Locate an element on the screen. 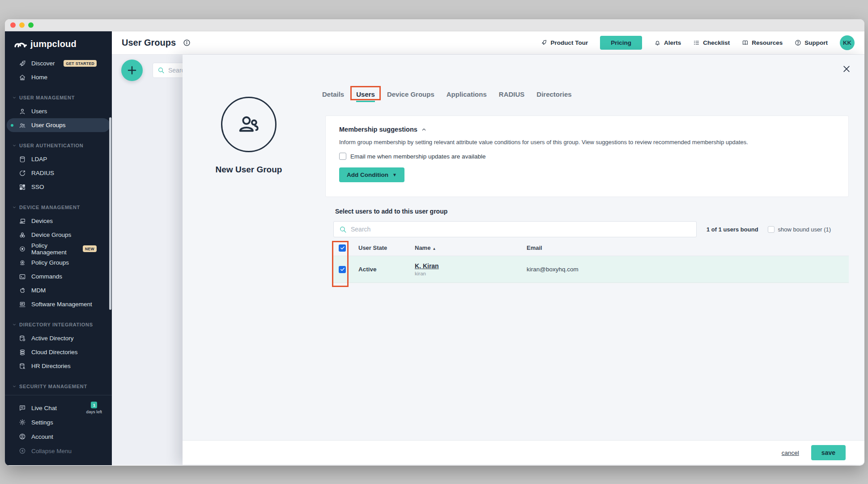  sidebar-item-settings: Settings is located at coordinates (58, 422).